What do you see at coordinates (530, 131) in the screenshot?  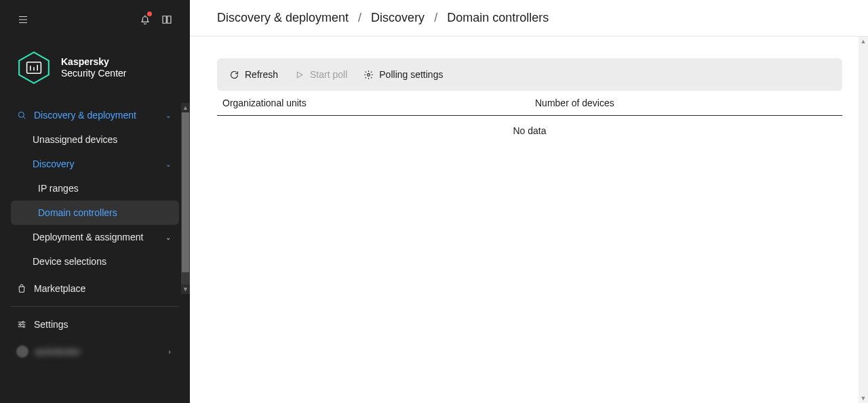 I see `table-empty-state: No data` at bounding box center [530, 131].